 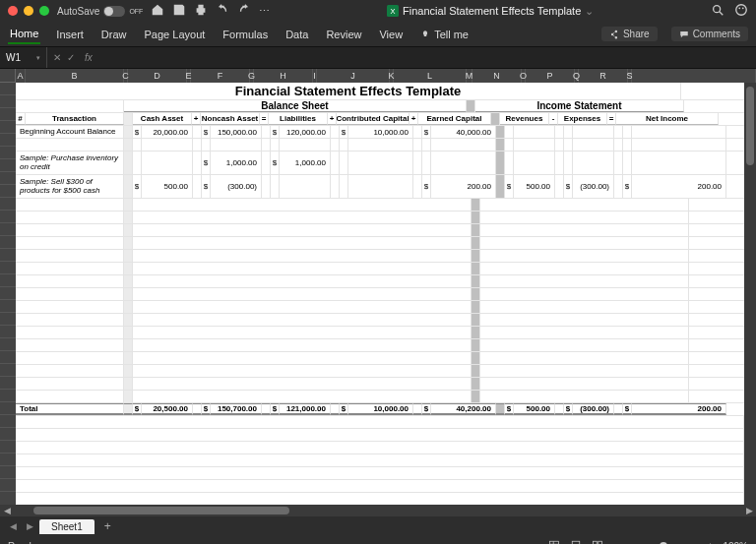 I want to click on cell: 150,000.00, so click(x=236, y=132).